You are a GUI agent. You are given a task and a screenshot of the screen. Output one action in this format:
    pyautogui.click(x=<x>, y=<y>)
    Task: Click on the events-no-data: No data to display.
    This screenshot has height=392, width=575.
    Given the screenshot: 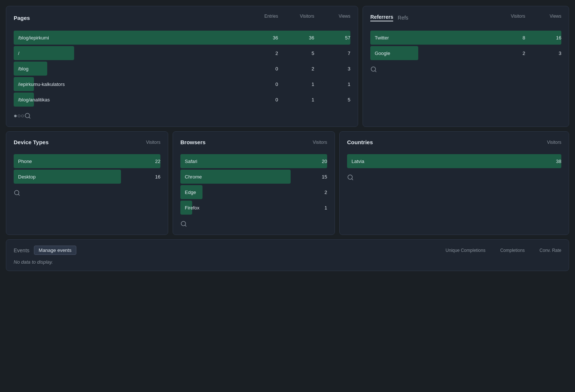 What is the action you would take?
    pyautogui.click(x=288, y=262)
    